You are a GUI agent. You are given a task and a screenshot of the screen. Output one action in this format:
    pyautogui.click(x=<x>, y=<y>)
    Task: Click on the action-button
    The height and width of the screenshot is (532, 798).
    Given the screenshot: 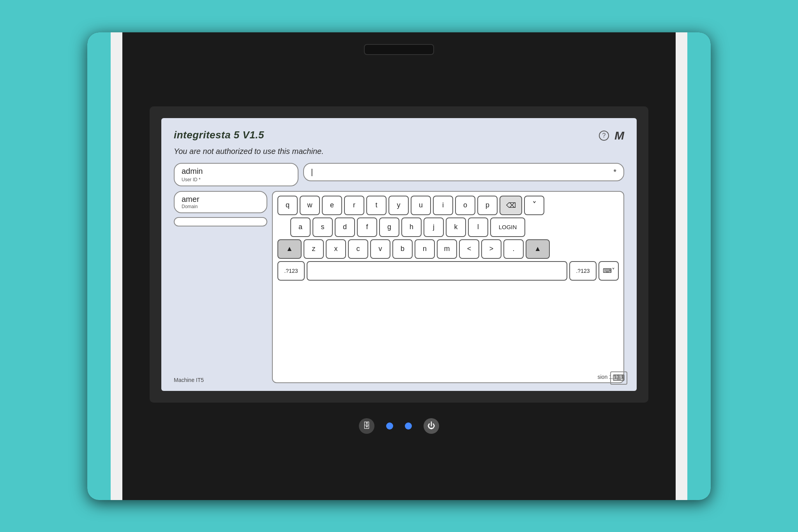 What is the action you would take?
    pyautogui.click(x=221, y=222)
    